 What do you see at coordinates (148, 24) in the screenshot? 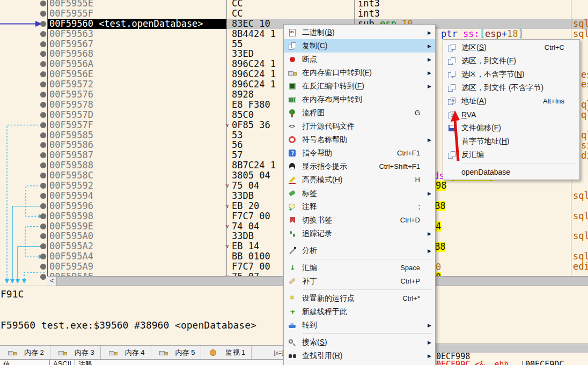
I see `symbol-label: <test.openDatabase>` at bounding box center [148, 24].